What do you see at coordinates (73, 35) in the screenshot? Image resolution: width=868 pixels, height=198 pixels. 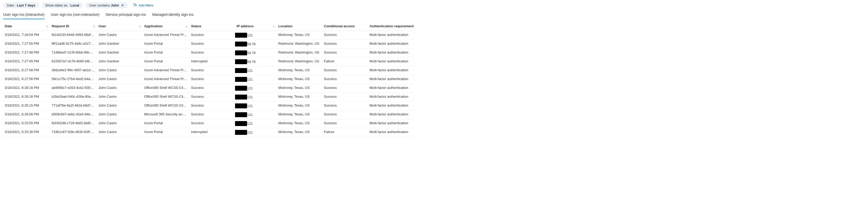 I see `cell-request-id: f414d130-6446-4993-89df-8a05720609...` at bounding box center [73, 35].